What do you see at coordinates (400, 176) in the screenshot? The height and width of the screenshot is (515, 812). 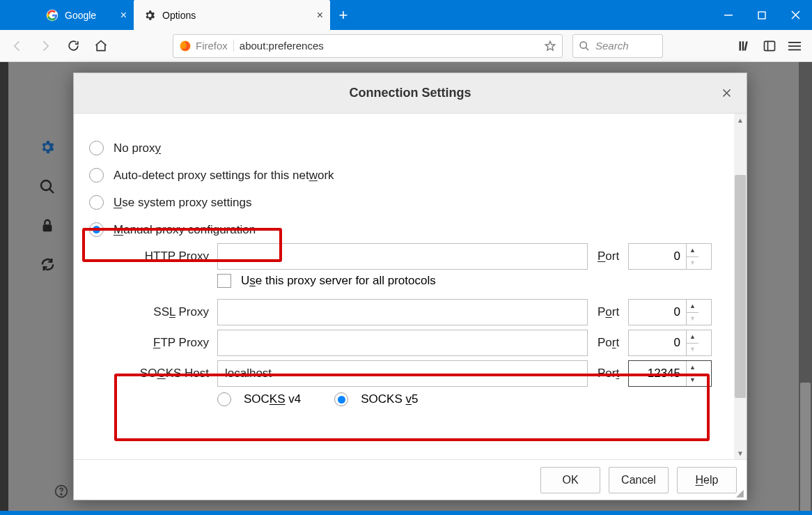 I see `radio-auto-detect: Auto-detect proxy settings for this netw…` at bounding box center [400, 176].